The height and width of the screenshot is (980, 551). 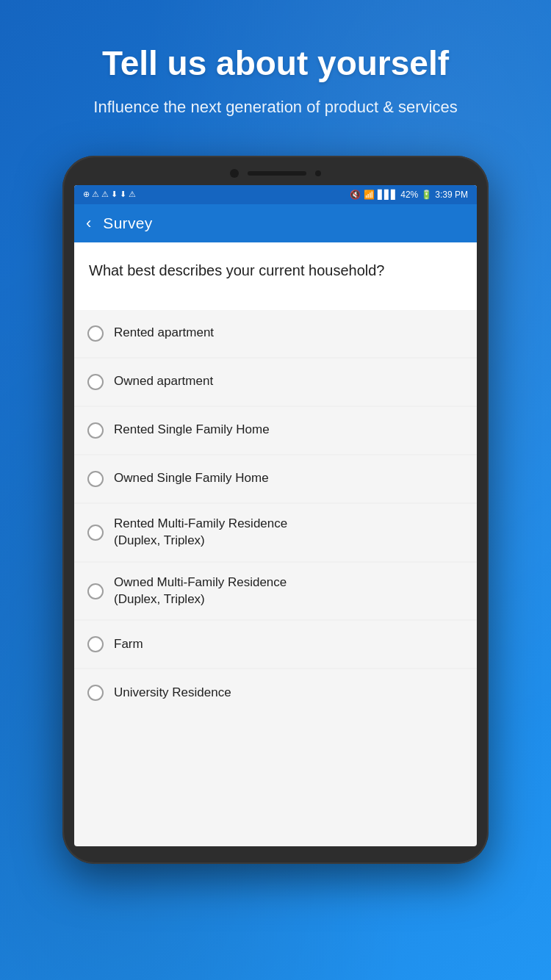 What do you see at coordinates (96, 644) in the screenshot?
I see `radio-farm` at bounding box center [96, 644].